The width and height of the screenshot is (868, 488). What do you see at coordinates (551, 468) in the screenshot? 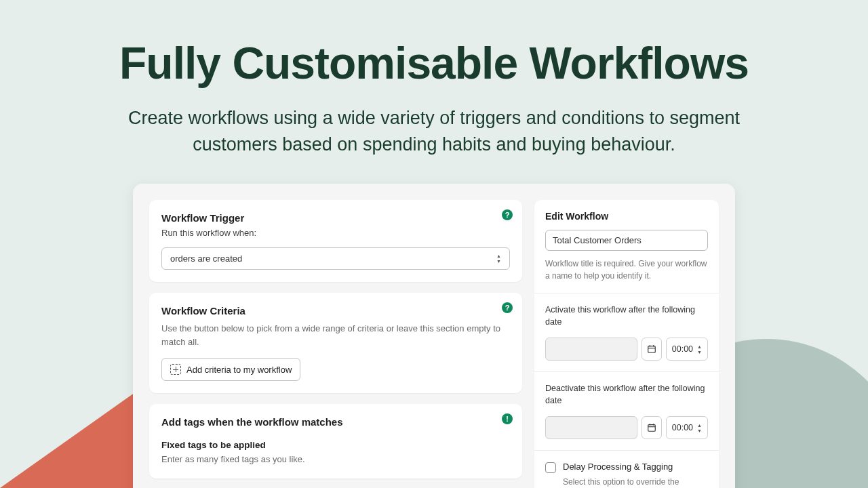
I see `delay-processing-checkbox` at bounding box center [551, 468].